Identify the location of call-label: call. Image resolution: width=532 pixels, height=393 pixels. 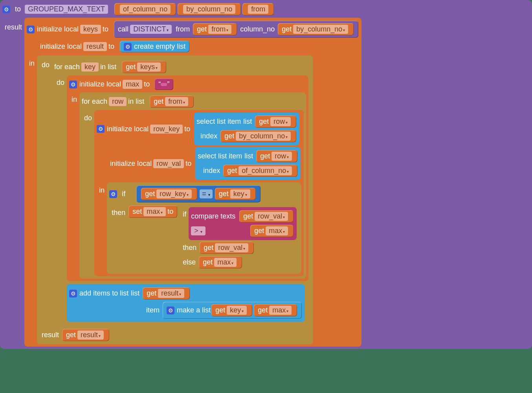
(123, 29).